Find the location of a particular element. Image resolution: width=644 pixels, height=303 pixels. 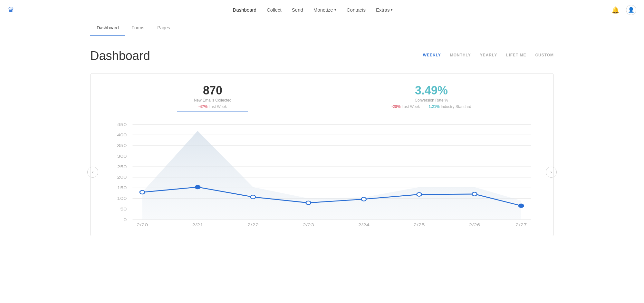

conversion-number: 3.49% is located at coordinates (431, 91).